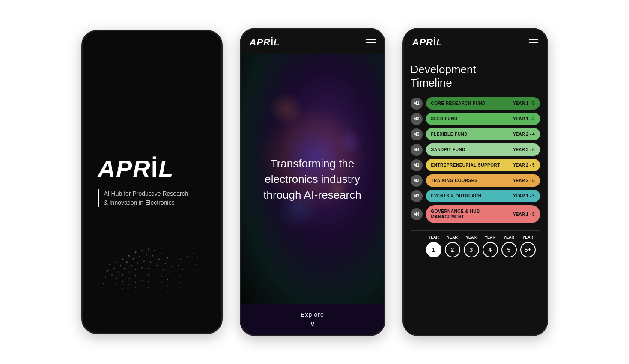  What do you see at coordinates (475, 104) in the screenshot?
I see `timeline-row: M1 CORE RESEARCH FUND YEAR 1 - 5` at bounding box center [475, 104].